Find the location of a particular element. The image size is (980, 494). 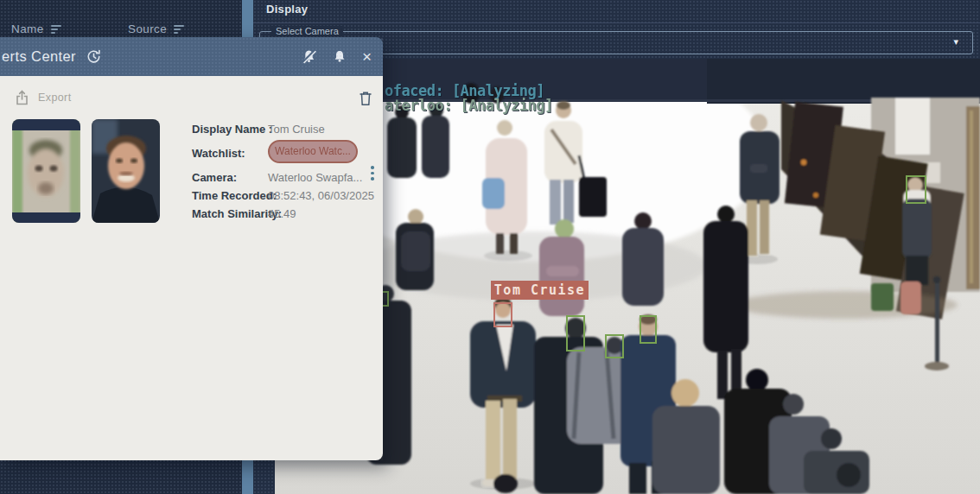

column-header-name-label: Name is located at coordinates (28, 29).